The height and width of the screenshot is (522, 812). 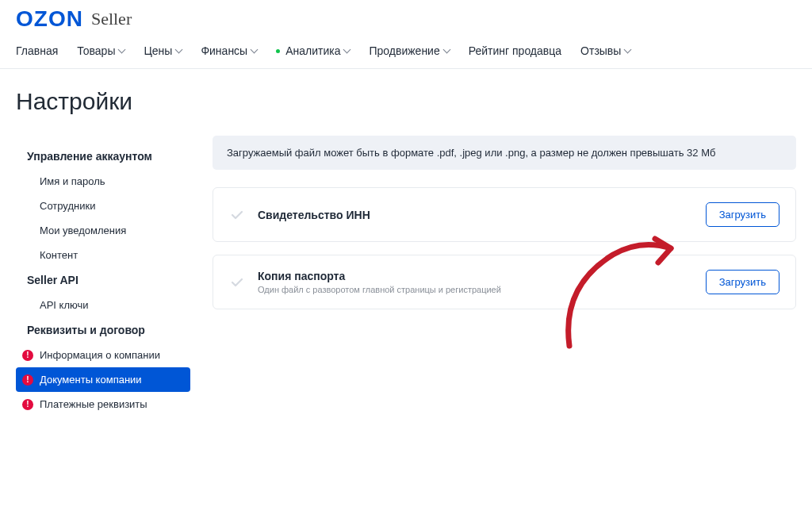 I want to click on upload-info-banner: Загружаемый файл может быть в формате .p…, so click(x=504, y=152).